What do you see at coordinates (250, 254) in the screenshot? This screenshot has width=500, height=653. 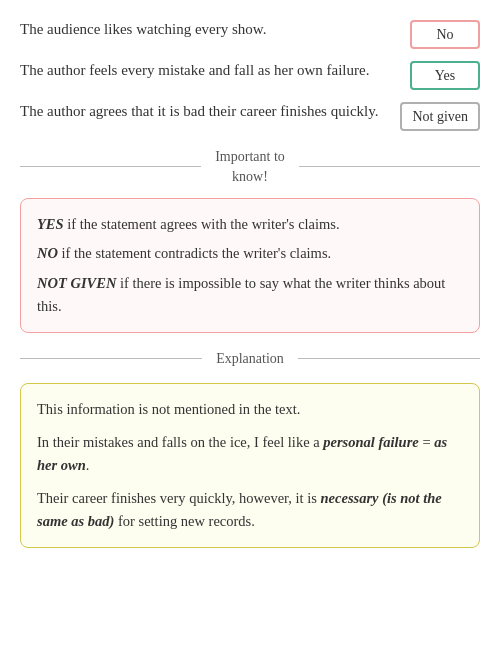 I see `info-no: NO if the statement contradicts the writ…` at bounding box center [250, 254].